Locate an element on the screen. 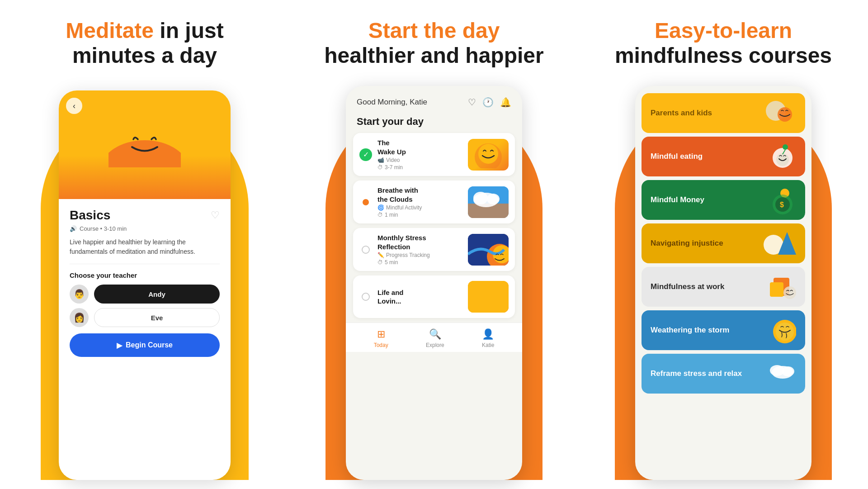  activity-duration-breathe: ⏱ 1 min is located at coordinates (420, 215).